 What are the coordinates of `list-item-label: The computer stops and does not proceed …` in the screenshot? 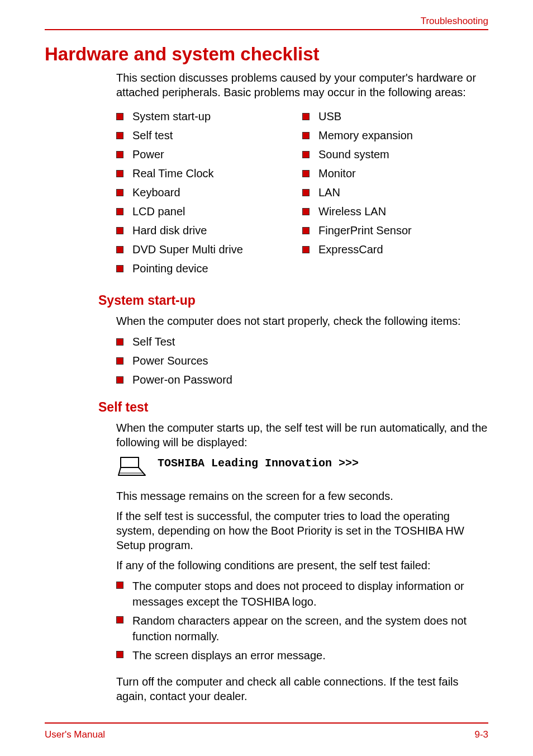 It's located at (311, 594).